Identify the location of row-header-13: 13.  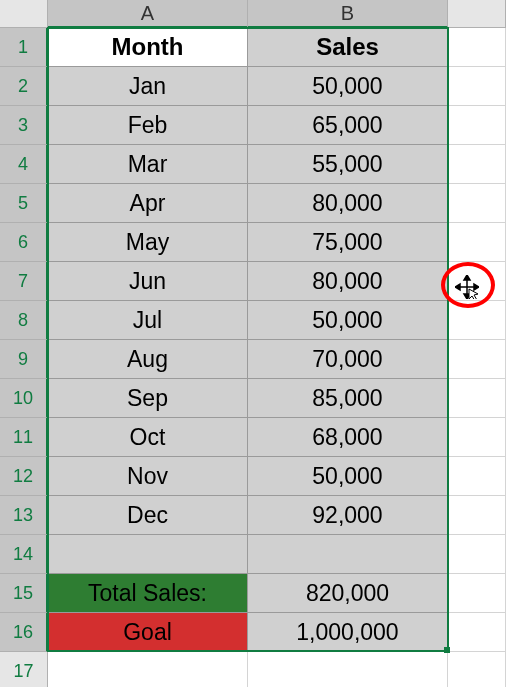
(24, 516).